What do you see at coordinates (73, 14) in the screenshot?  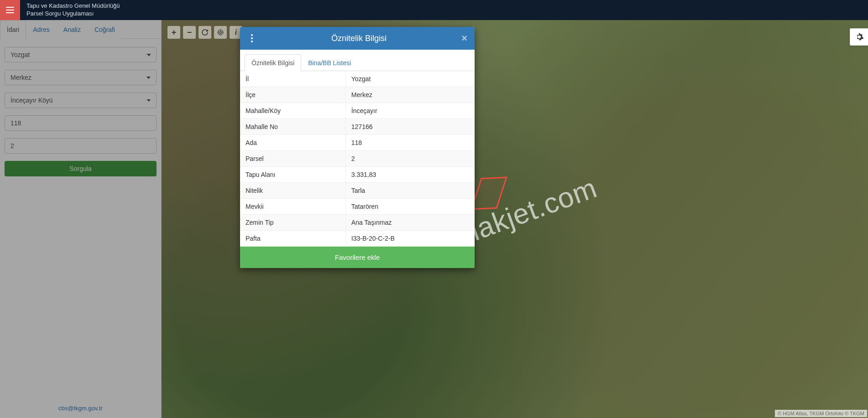 I see `app-title-line2: Parsel Sorgu Uygulaması` at bounding box center [73, 14].